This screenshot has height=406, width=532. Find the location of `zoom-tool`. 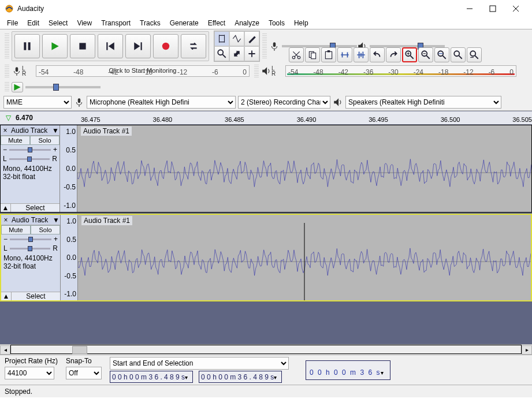

zoom-tool is located at coordinates (222, 54).